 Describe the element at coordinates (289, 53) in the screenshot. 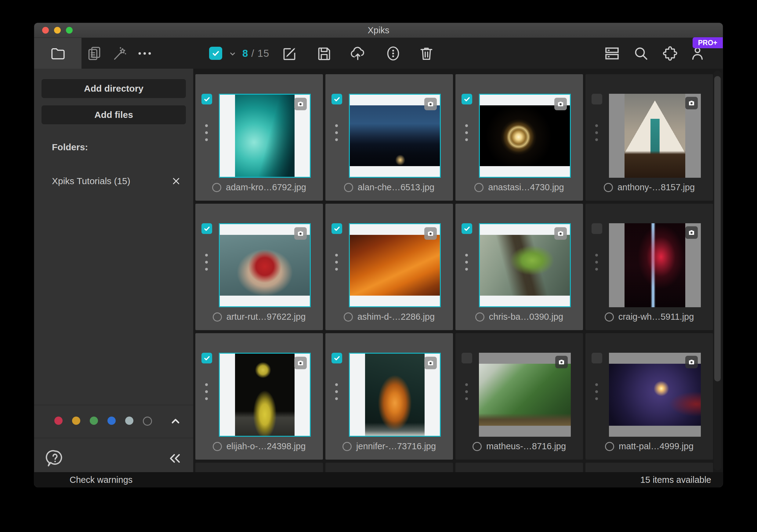

I see `edit-button` at that location.